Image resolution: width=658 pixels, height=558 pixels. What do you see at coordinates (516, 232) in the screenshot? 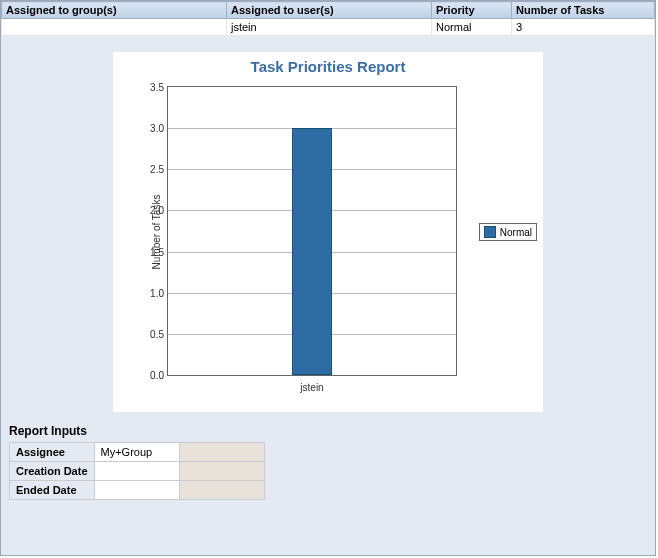
I see `legend-entry-label: Normal` at bounding box center [516, 232].